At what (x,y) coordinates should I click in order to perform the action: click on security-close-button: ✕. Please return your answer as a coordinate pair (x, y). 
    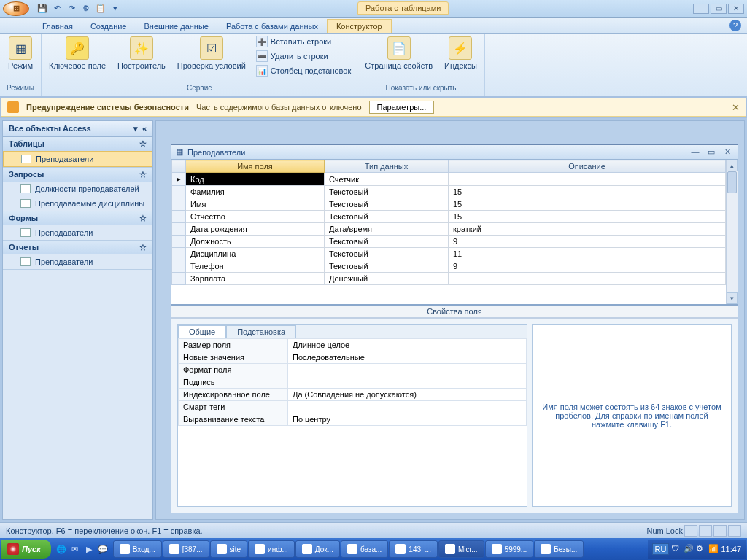
    Looking at the image, I should click on (735, 108).